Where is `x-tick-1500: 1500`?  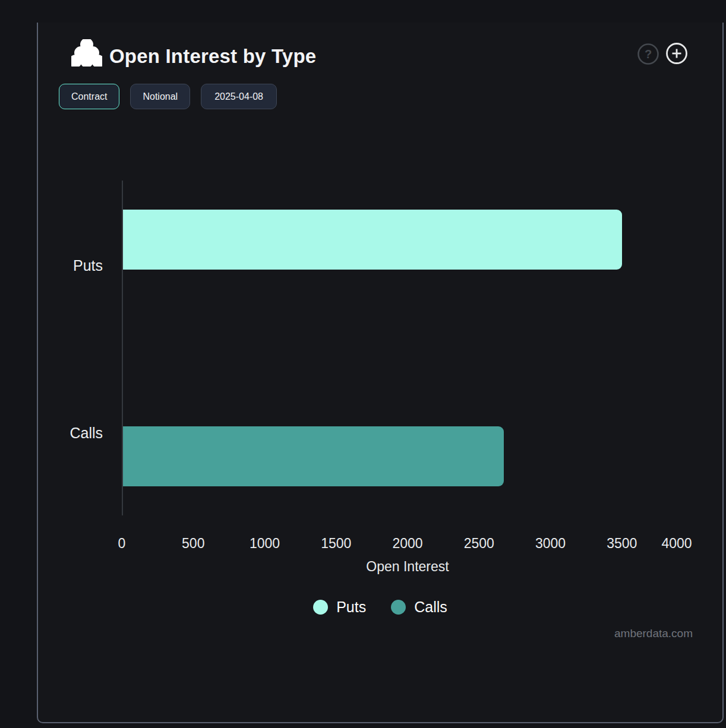
x-tick-1500: 1500 is located at coordinates (336, 544).